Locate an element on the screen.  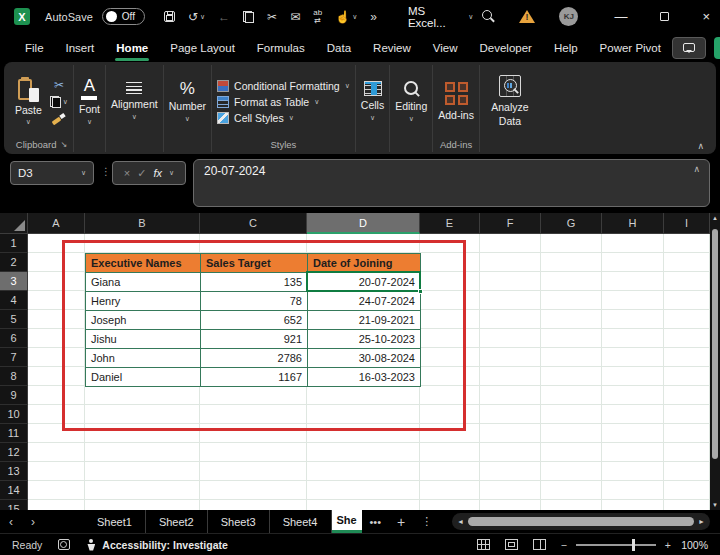
accessibility-status: Accessibility: Investigate is located at coordinates (156, 545).